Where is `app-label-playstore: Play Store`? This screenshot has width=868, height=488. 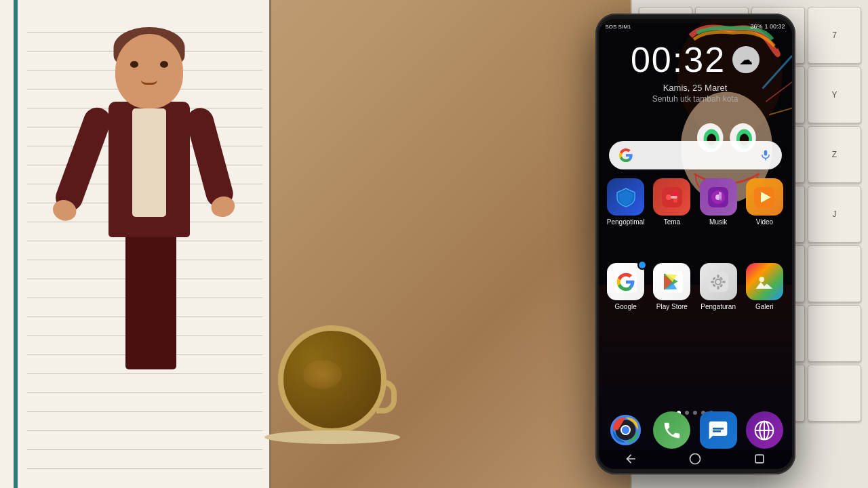
app-label-playstore: Play Store is located at coordinates (672, 306).